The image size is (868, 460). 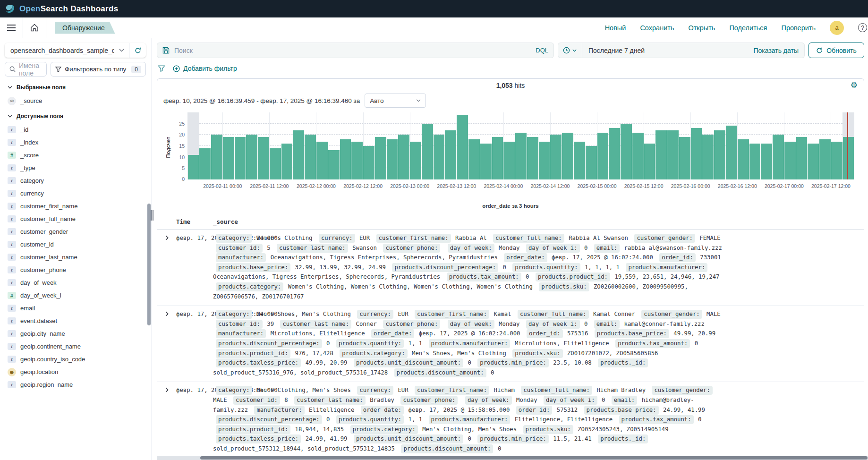 What do you see at coordinates (149, 264) in the screenshot?
I see `sidebar-scrollbar` at bounding box center [149, 264].